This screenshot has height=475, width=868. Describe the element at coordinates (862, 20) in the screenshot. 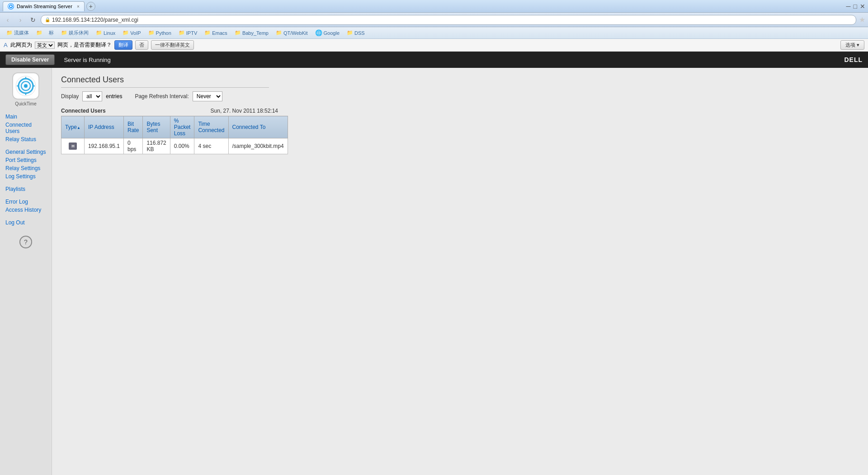

I see `bookmark-star-btn: ★` at that location.